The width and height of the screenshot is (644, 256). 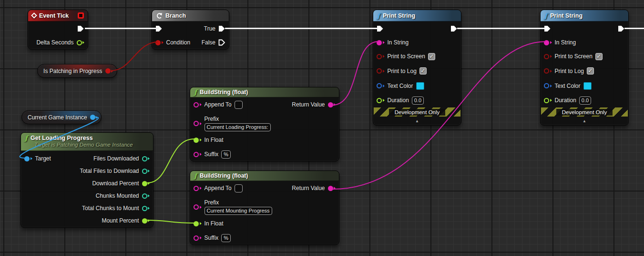 I want to click on current-game-instance-label: Current Game Instance, so click(x=57, y=117).